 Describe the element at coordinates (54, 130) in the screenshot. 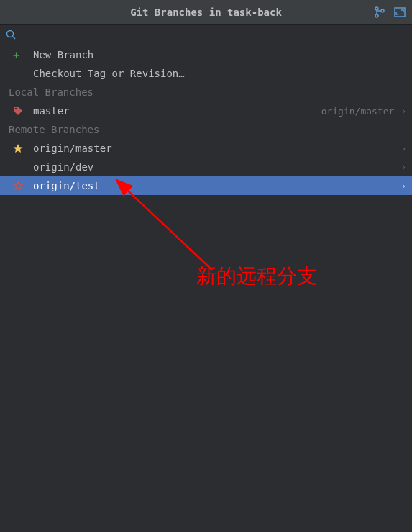

I see `remote-branches-label: Remote Branches` at that location.